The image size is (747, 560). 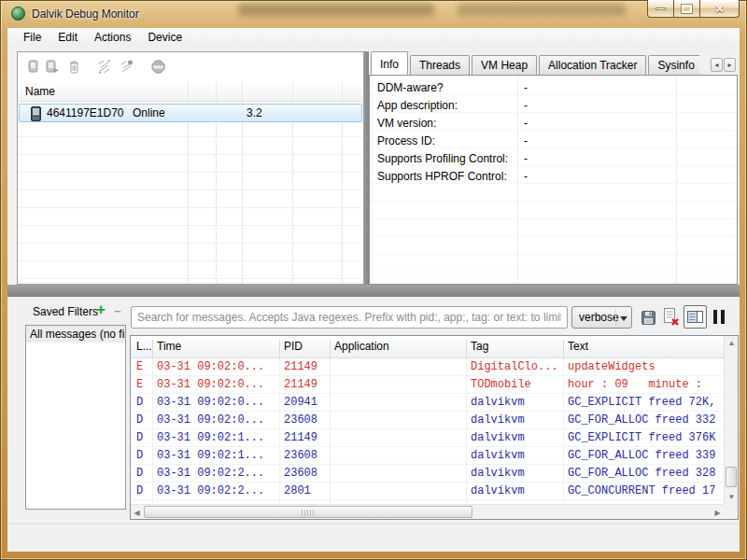 I want to click on close-button: ×, so click(x=719, y=9).